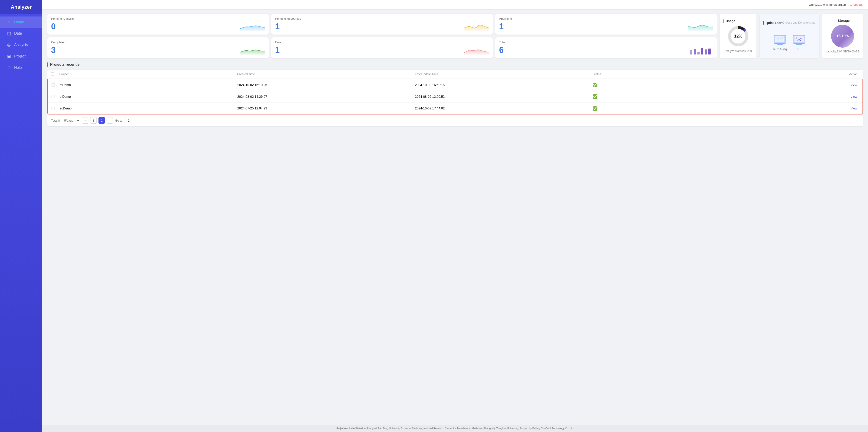  What do you see at coordinates (21, 68) in the screenshot?
I see `sidebar-item-help: ⊙ Help` at bounding box center [21, 68].